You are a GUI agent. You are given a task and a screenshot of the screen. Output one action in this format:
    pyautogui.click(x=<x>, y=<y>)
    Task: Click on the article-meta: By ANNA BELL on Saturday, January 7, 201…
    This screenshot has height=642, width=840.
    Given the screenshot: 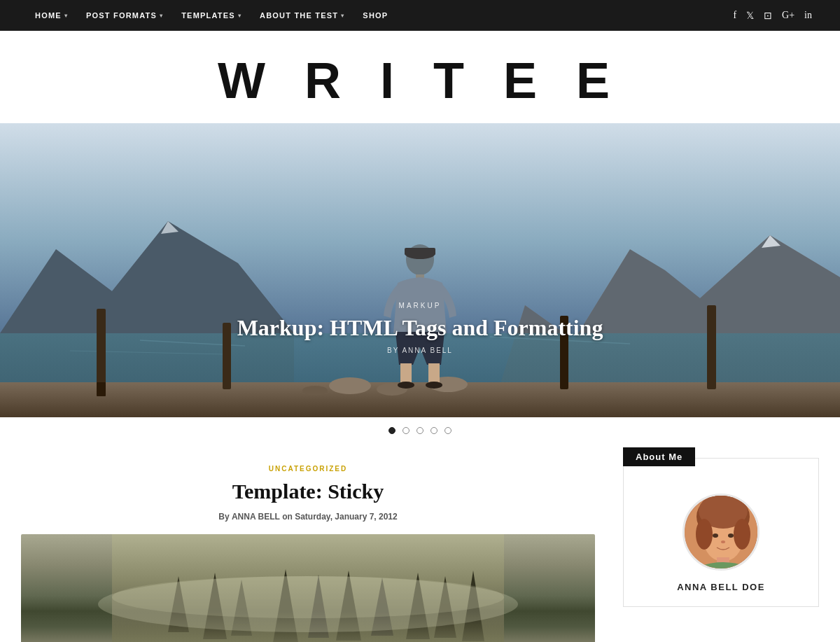 What is the action you would take?
    pyautogui.click(x=308, y=517)
    